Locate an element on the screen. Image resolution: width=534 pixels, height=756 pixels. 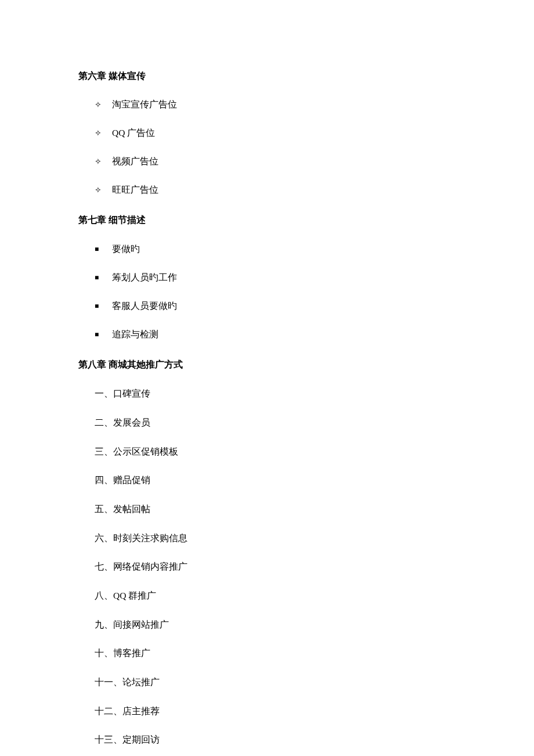
list-item-text: 淘宝宣传广告位 is located at coordinates (145, 105).